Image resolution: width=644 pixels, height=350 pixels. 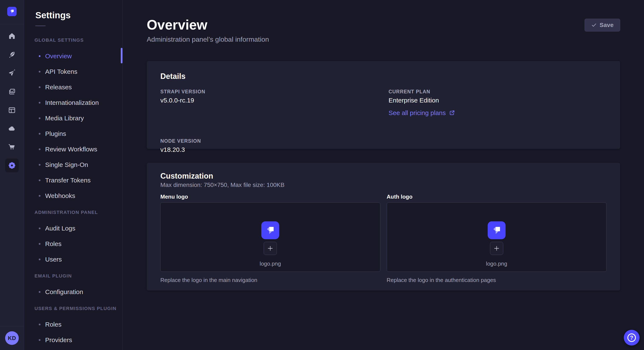 What do you see at coordinates (422, 113) in the screenshot?
I see `pricing-plans-link: See all pricing plans` at bounding box center [422, 113].